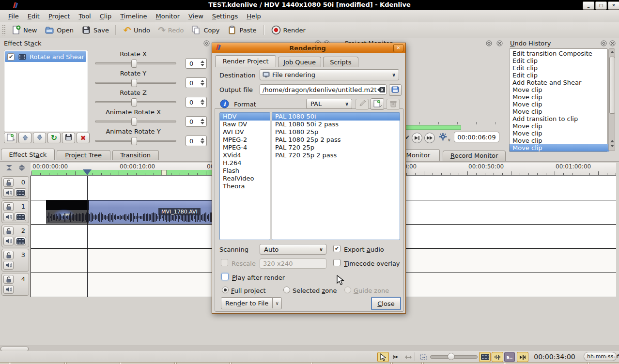 This screenshot has height=364, width=619. What do you see at coordinates (14, 16) in the screenshot?
I see `menu-file: File` at bounding box center [14, 16].